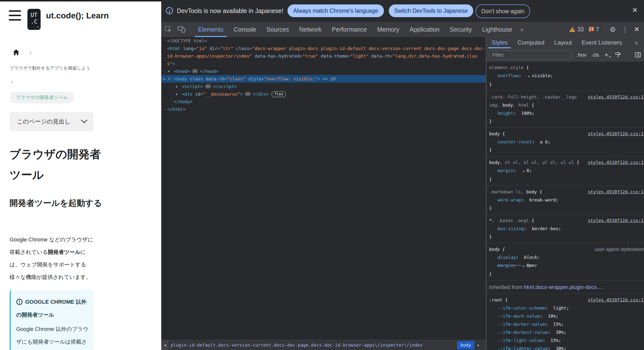 The height and width of the screenshot is (350, 644). I want to click on dom-node: </body>, so click(324, 102).